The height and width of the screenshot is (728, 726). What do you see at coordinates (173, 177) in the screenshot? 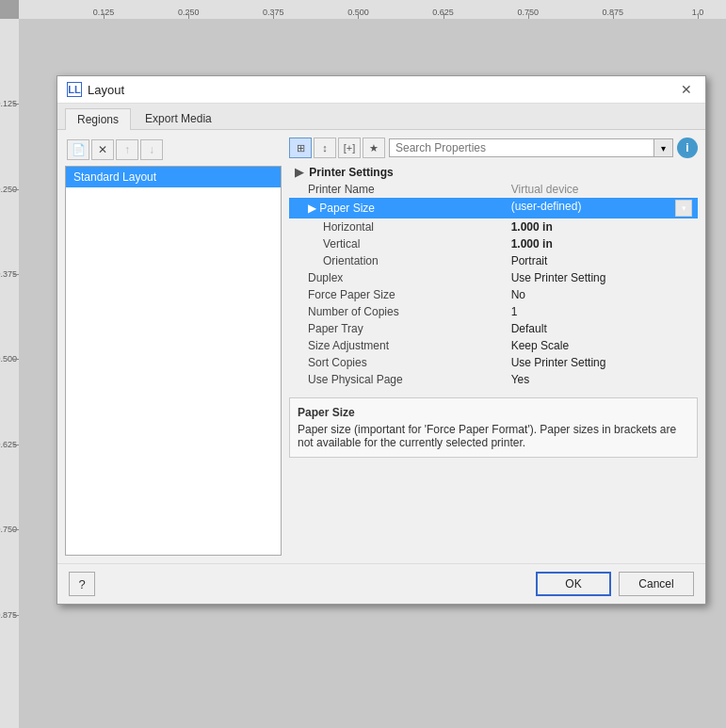
I see `layout-item: Standard Layout` at bounding box center [173, 177].